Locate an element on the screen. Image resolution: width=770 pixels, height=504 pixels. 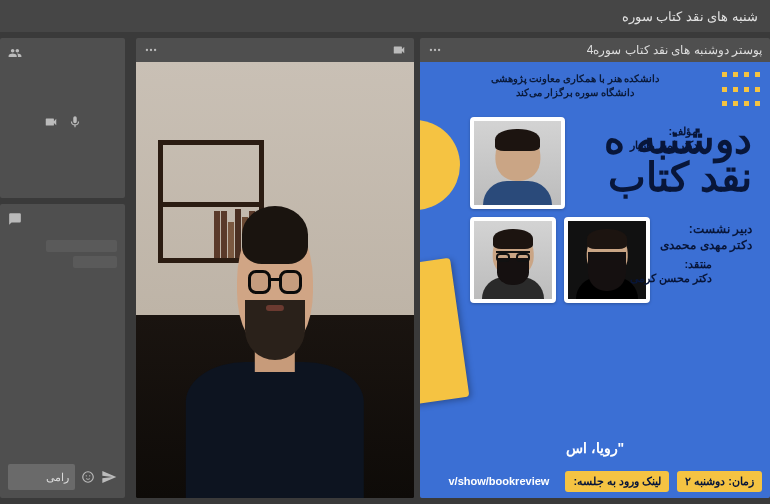
critic-photo is located at coordinates (513, 260).